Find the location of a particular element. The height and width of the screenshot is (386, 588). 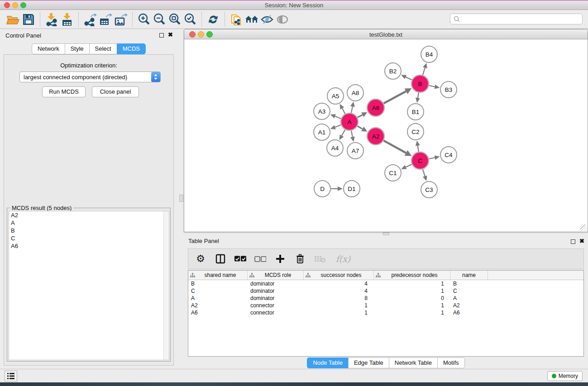

zoom-fit-button is located at coordinates (175, 19).